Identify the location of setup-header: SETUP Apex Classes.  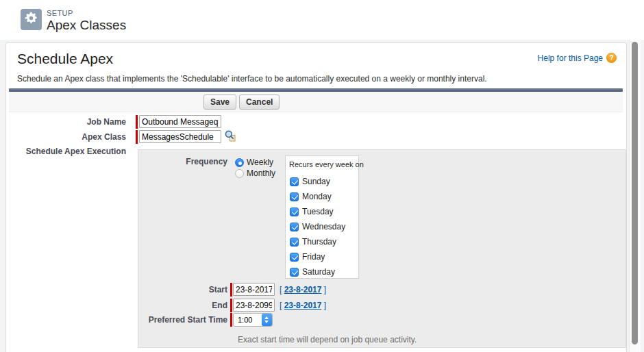
(322, 20).